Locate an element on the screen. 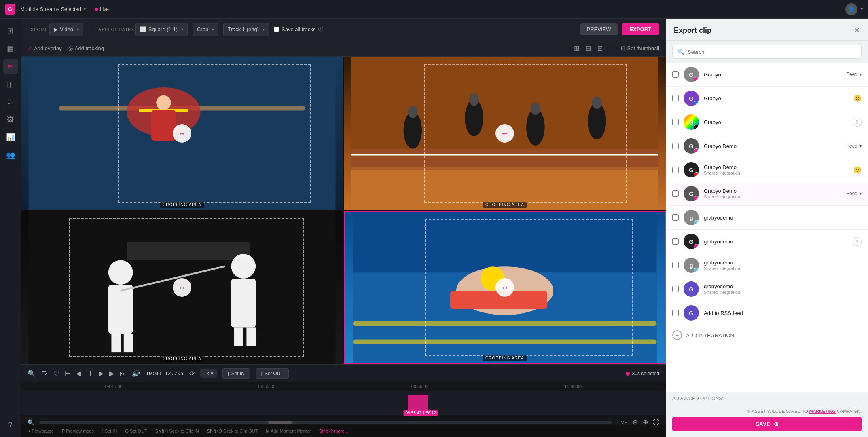  search-icon: 🔍 is located at coordinates (681, 52).